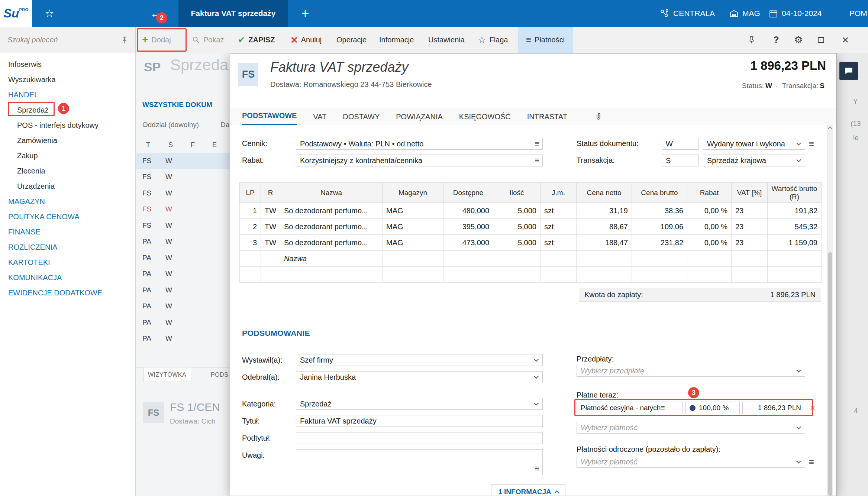 This screenshot has height=496, width=868. What do you see at coordinates (157, 40) in the screenshot?
I see `add-button: + Dodaj` at bounding box center [157, 40].